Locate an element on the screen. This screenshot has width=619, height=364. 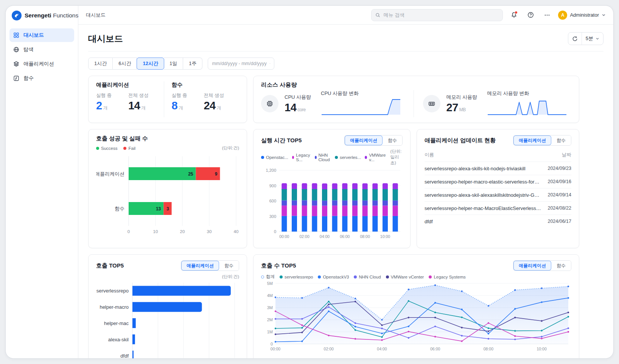
table-row: serverlessrepo-helper-mac-MacroElasticSe… is located at coordinates (498, 208).